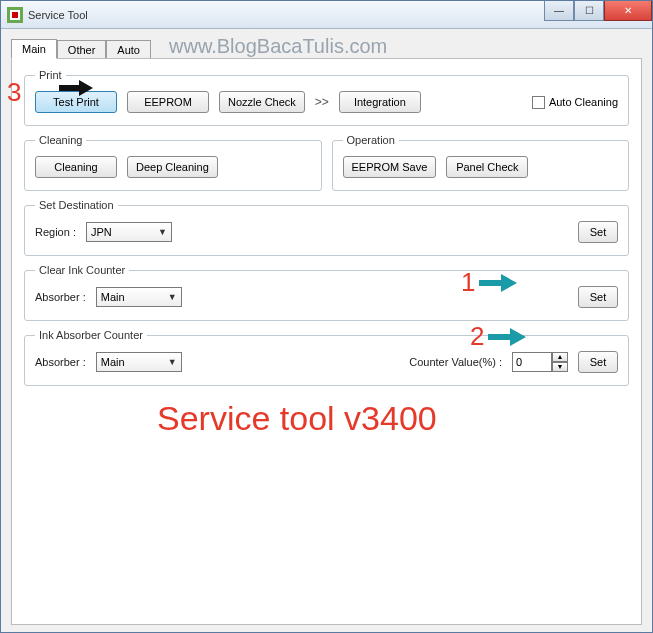  Describe the element at coordinates (82, 270) in the screenshot. I see `group-clear-ink-legend: Clear Ink Counter` at that location.